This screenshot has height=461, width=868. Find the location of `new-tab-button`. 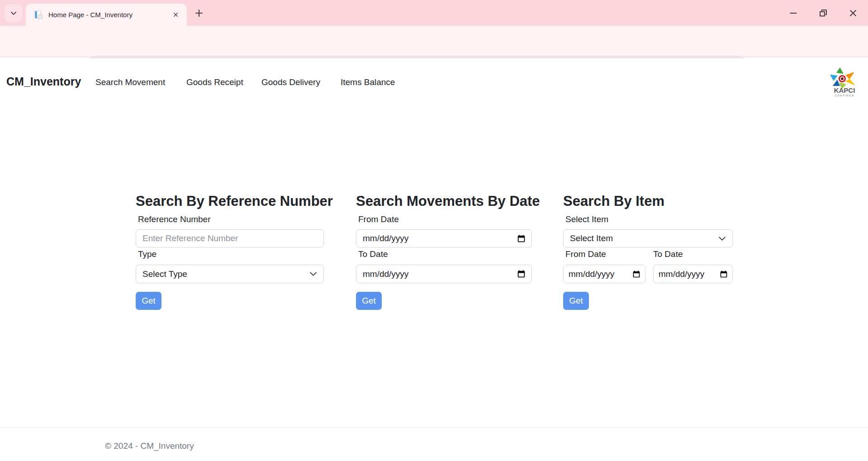

new-tab-button is located at coordinates (199, 13).